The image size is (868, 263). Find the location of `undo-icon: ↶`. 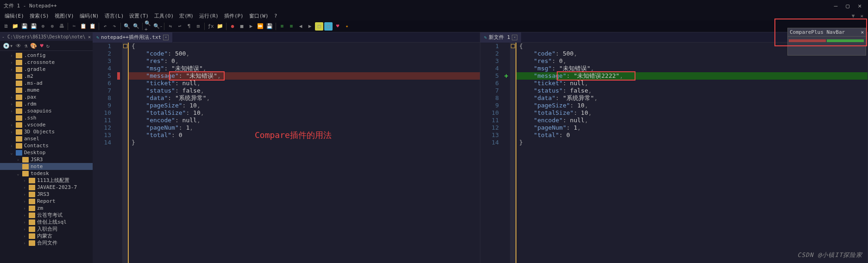

undo-icon: ↶ is located at coordinates (105, 26).